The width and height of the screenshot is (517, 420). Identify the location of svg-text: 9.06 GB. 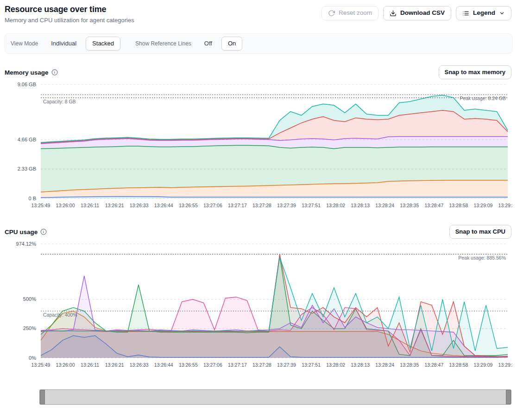
(27, 84).